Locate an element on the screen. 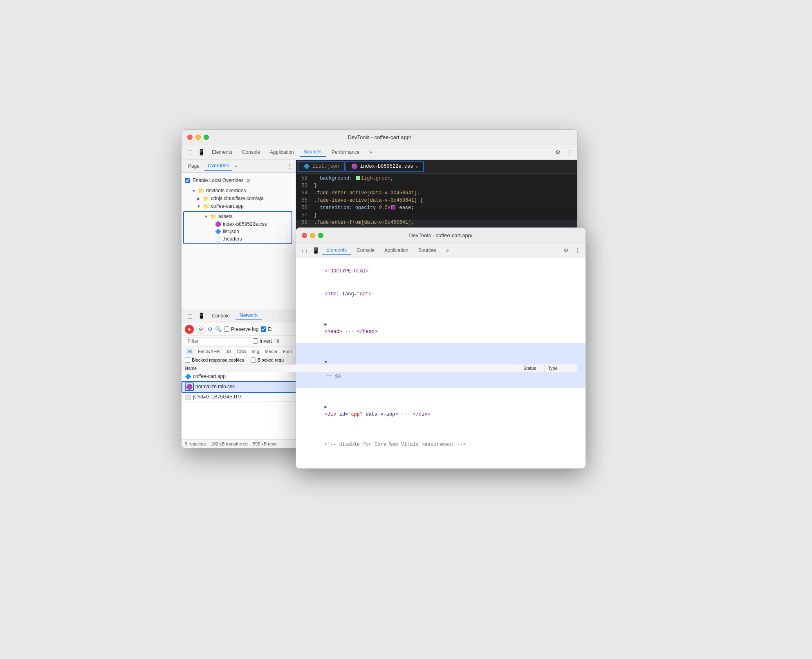  close-button is located at coordinates (190, 137).